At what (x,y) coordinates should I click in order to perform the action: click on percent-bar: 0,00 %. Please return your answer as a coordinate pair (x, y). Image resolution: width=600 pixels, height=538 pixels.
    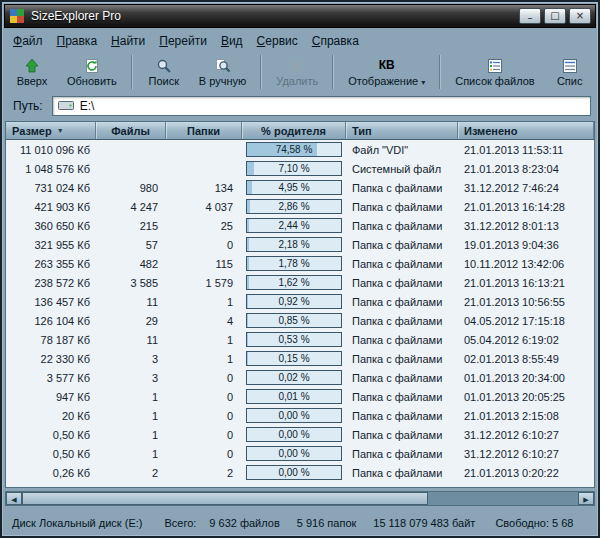
    Looking at the image, I should click on (294, 454).